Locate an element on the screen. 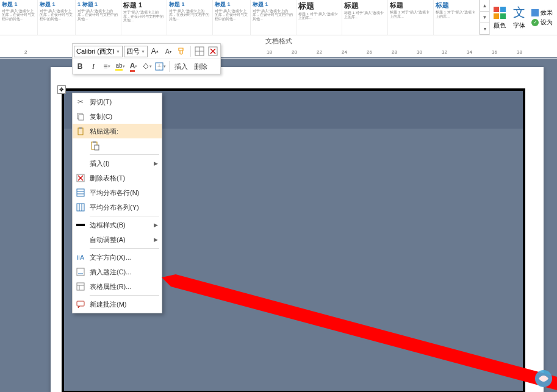 The width and height of the screenshot is (557, 392). brush-icon is located at coordinates (182, 51).